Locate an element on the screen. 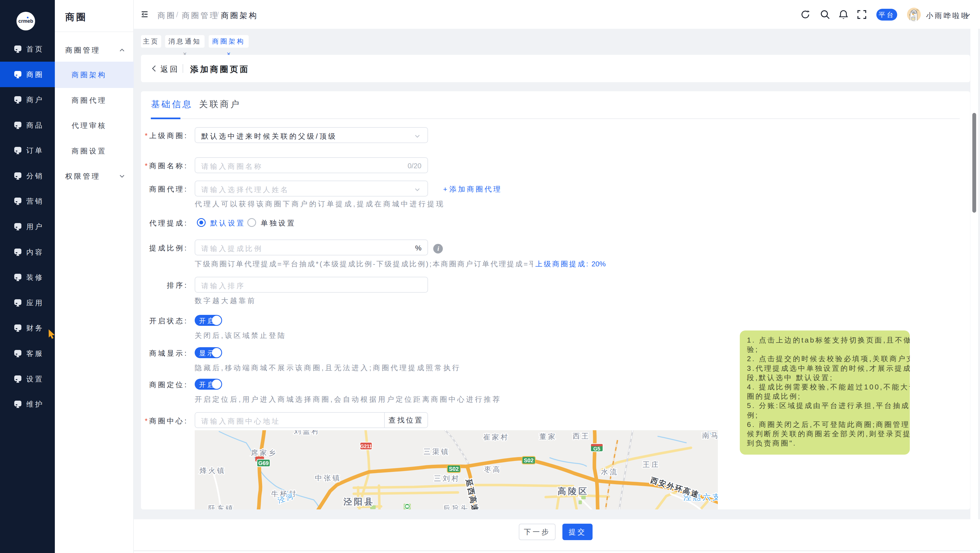 The width and height of the screenshot is (980, 553). svg-text: 中张镇 is located at coordinates (328, 478).